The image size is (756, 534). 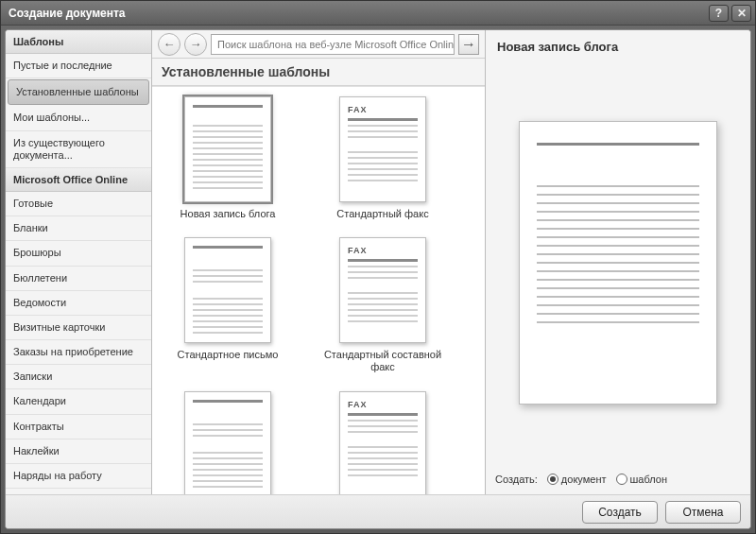 I want to click on sidebar-online-item-3: Бюллетени, so click(x=78, y=279).